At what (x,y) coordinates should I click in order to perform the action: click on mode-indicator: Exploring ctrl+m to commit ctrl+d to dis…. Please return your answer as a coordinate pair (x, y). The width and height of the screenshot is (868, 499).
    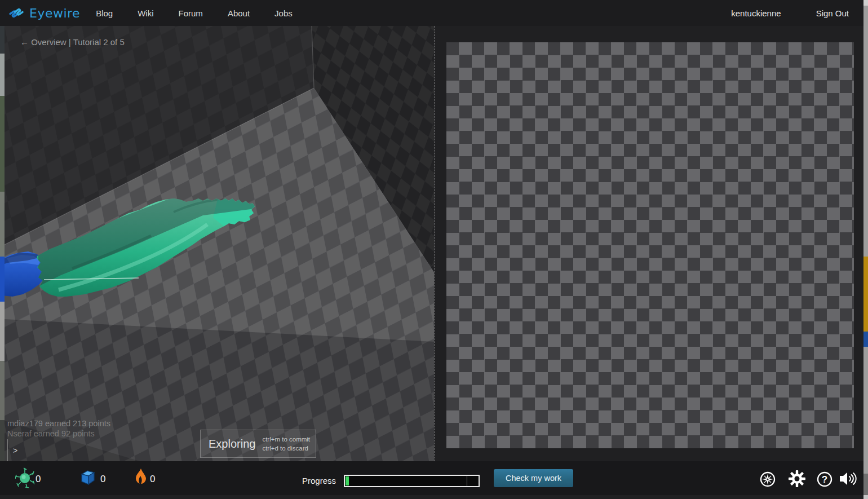
    Looking at the image, I should click on (258, 444).